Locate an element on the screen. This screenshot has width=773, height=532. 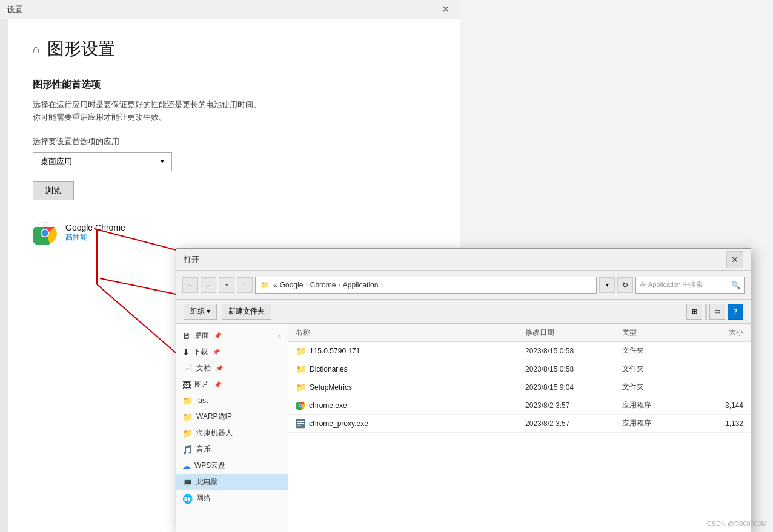
app-name: Google Chrome is located at coordinates (96, 228).